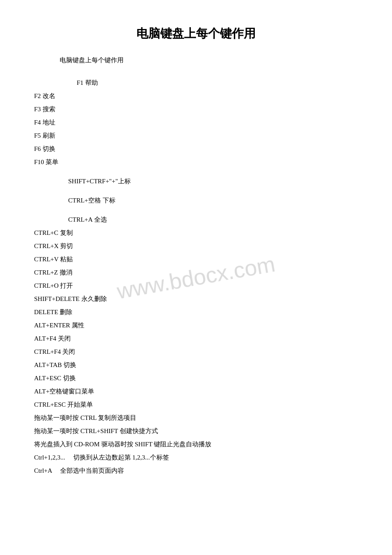  What do you see at coordinates (196, 246) in the screenshot?
I see `list-item: CTRL+X 剪切` at bounding box center [196, 246].